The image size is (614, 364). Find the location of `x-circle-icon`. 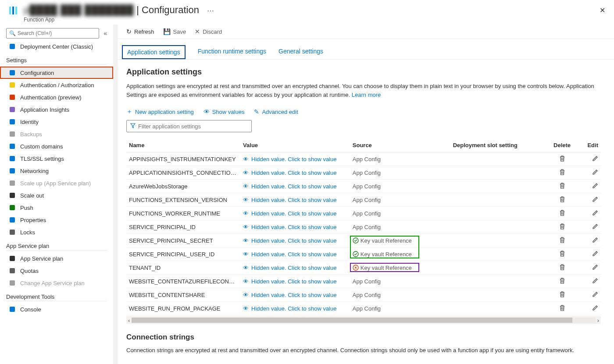

x-circle-icon is located at coordinates (356, 268).